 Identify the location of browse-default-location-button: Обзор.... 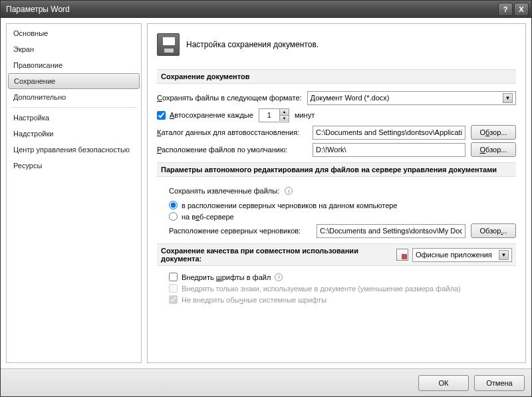
(493, 150).